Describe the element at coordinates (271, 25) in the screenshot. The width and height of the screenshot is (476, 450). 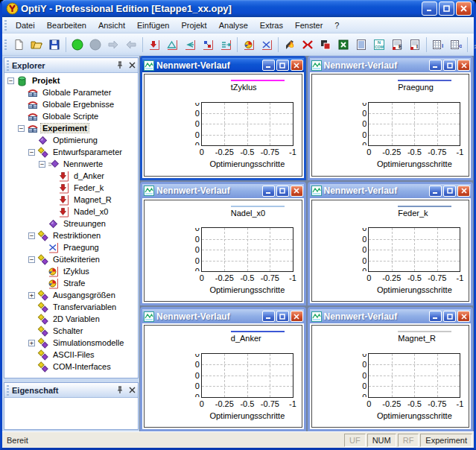
I see `menu-item-extras: Extras` at that location.